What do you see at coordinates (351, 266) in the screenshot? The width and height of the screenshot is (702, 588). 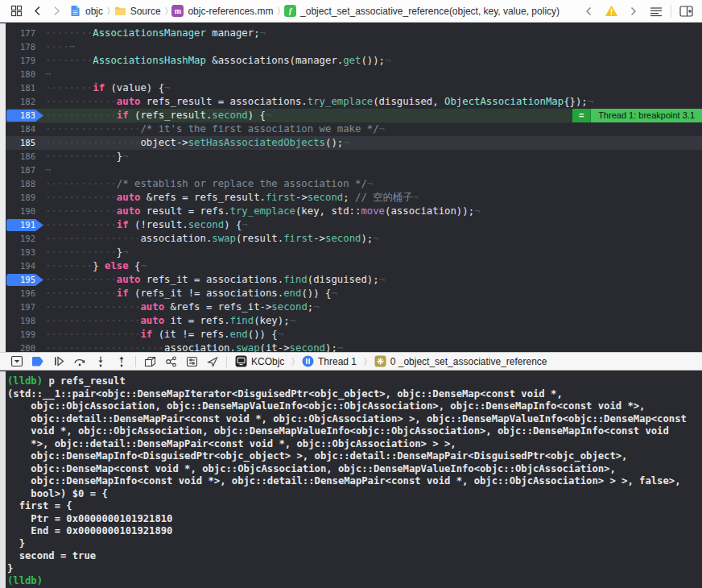 I see `code-line-194: 194········} else {¬` at bounding box center [351, 266].